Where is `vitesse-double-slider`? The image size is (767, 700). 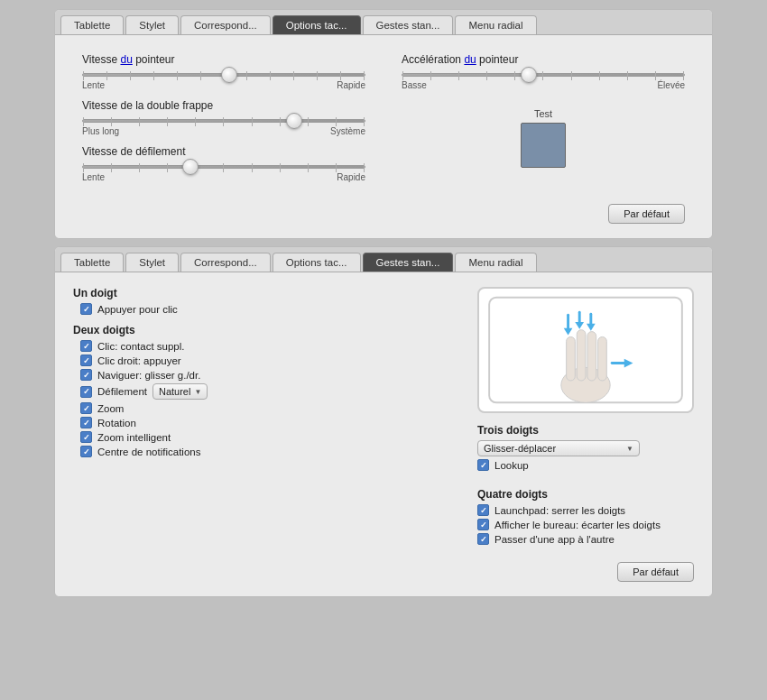
vitesse-double-slider is located at coordinates (224, 121).